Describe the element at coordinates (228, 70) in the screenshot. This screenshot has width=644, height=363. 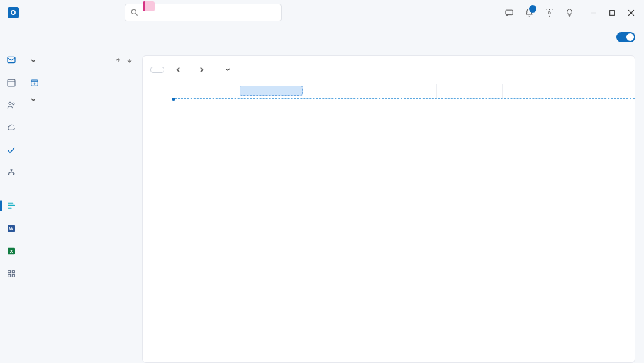
I see `chevron-down-icon` at that location.